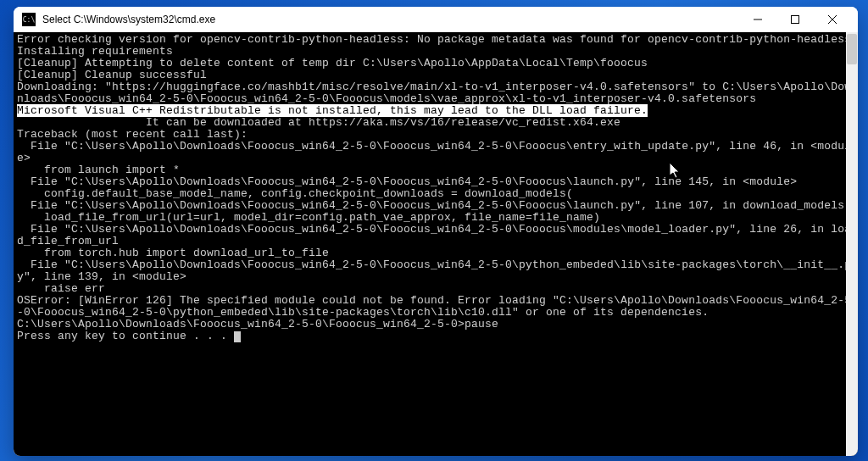  What do you see at coordinates (391, 19) in the screenshot?
I see `window-title: Select C:\Windows\system32\cmd.exe` at bounding box center [391, 19].